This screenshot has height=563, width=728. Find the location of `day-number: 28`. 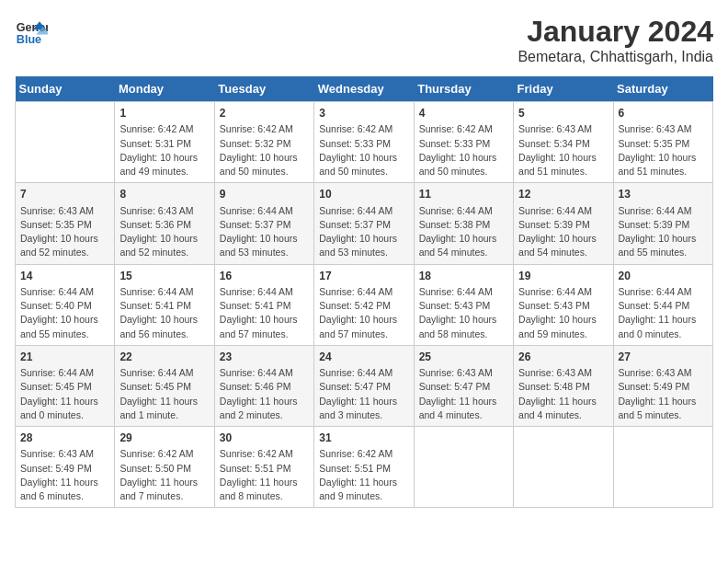

day-number: 28 is located at coordinates (64, 438).